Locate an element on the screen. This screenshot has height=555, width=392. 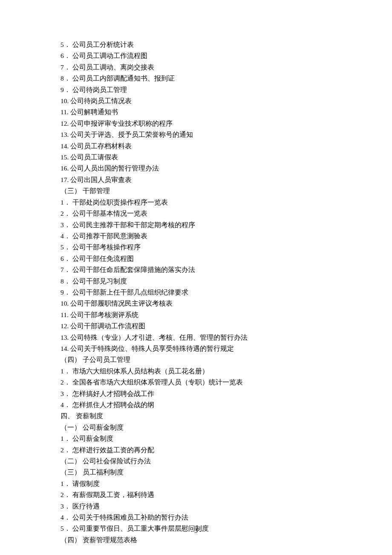
document-line: 15. 公司员工请假表 is located at coordinates (196, 157).